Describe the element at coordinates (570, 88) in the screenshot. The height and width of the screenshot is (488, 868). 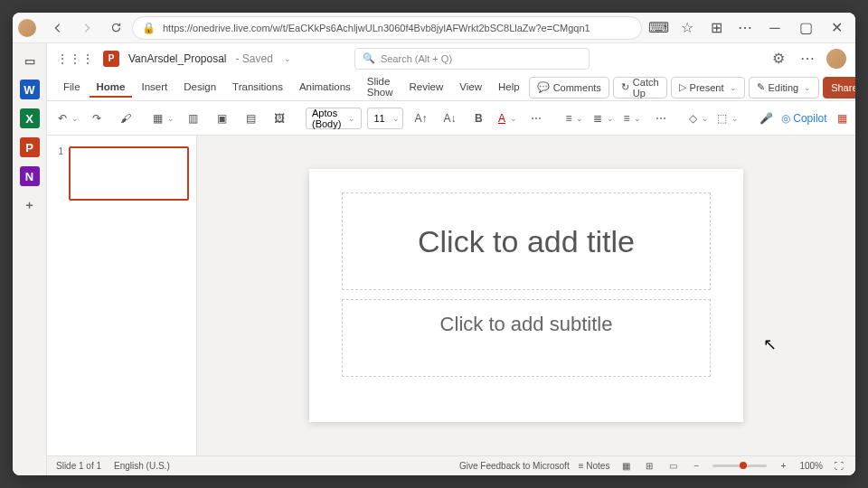
I see `comments-button: 💬 Comments` at that location.